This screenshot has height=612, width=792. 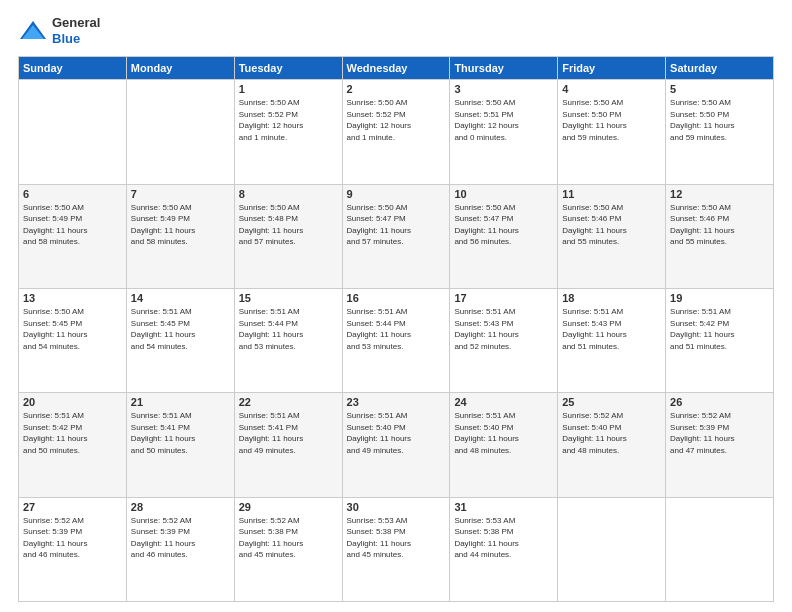 I want to click on day-number: 1, so click(x=288, y=89).